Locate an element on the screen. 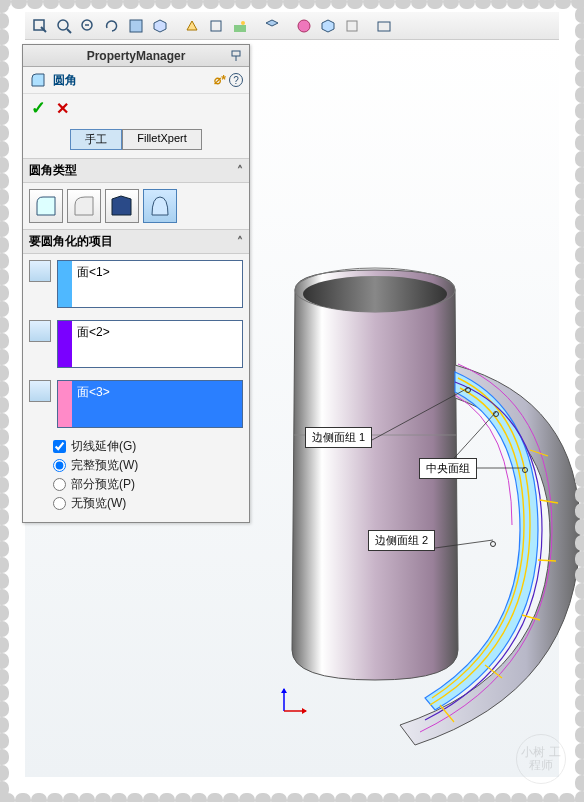 The image size is (584, 802). render-icon is located at coordinates (384, 26).